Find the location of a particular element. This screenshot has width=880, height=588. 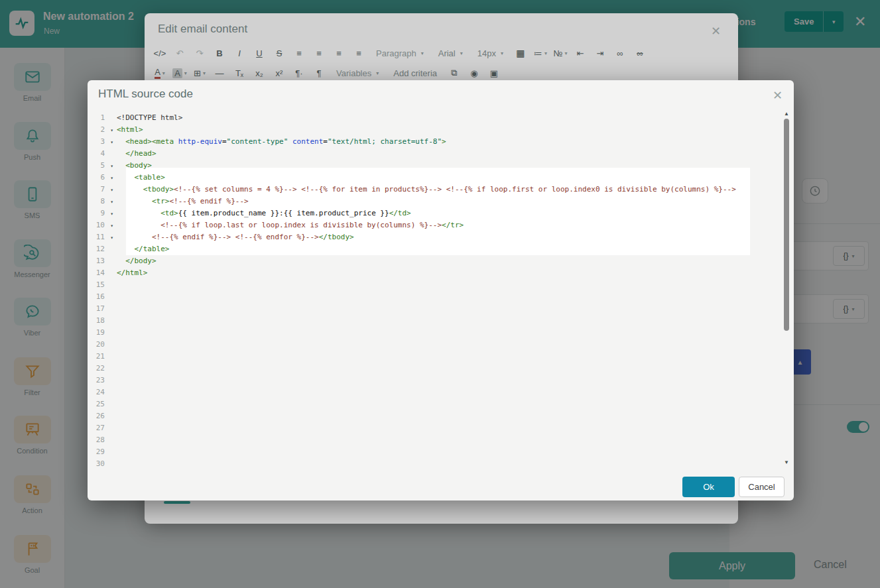

line-number: 28 is located at coordinates (101, 440).